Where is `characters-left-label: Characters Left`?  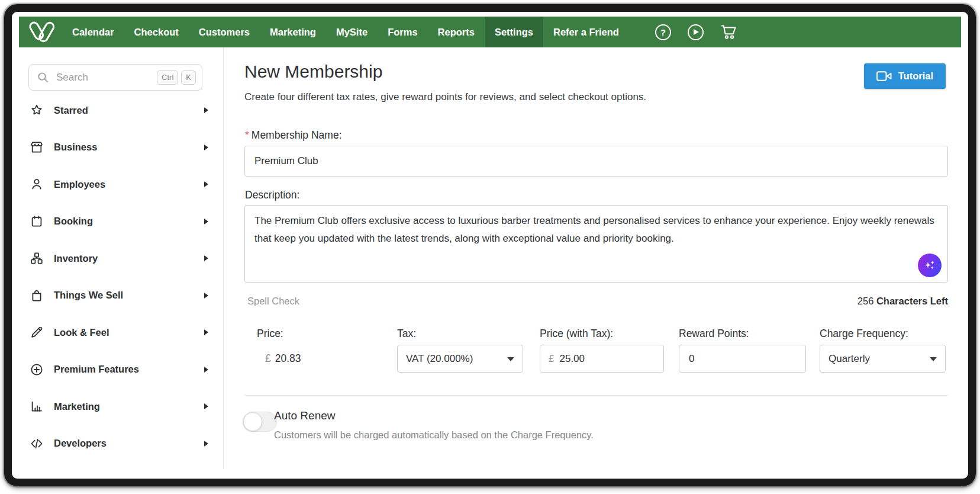 characters-left-label: Characters Left is located at coordinates (913, 301).